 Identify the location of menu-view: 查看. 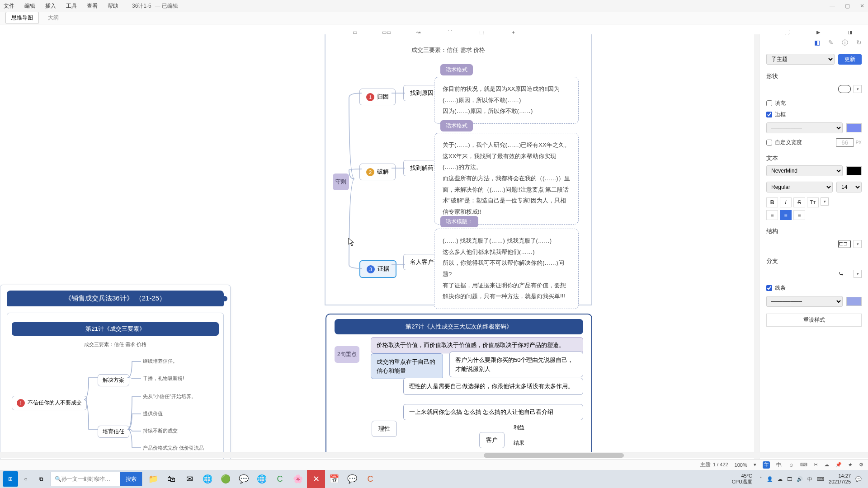
(92, 6).